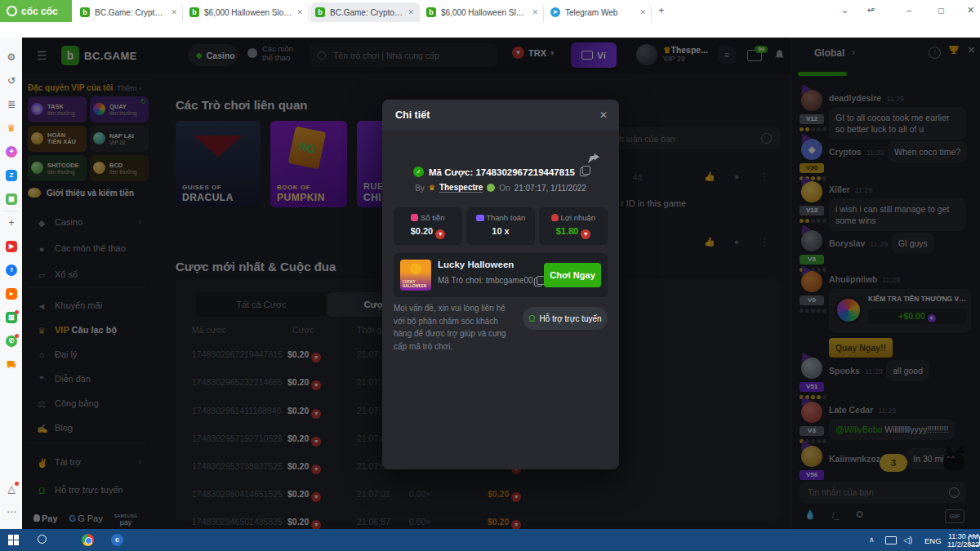  I want to click on tab-search-icon: ⌄, so click(844, 10).